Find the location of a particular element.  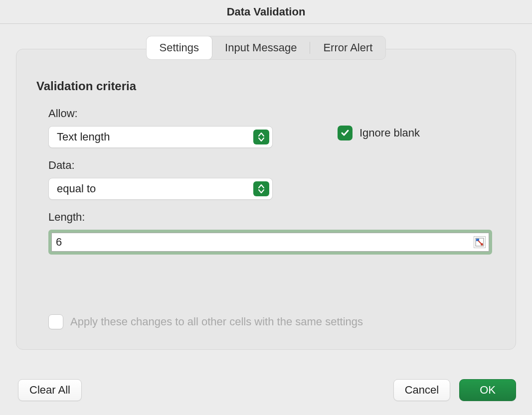

length-label: Length: is located at coordinates (272, 217).